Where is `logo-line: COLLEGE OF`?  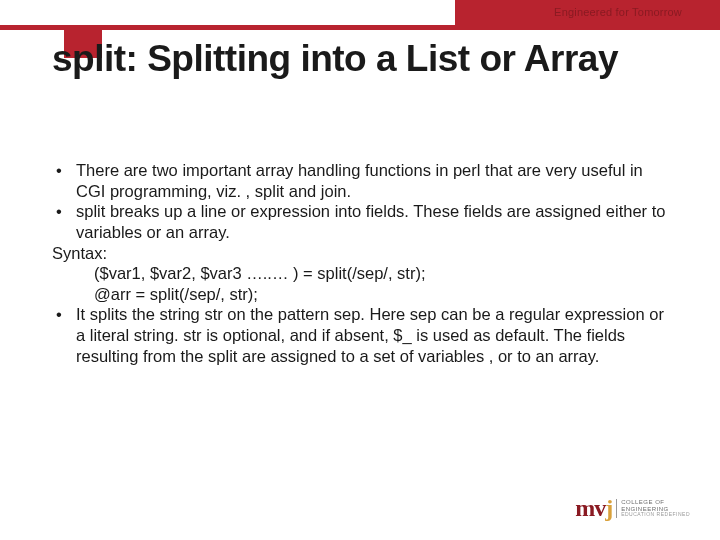 logo-line: COLLEGE OF is located at coordinates (656, 502).